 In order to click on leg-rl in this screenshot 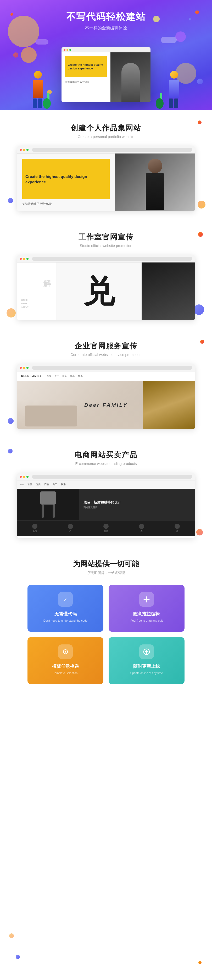, I will do `click(171, 103)`.